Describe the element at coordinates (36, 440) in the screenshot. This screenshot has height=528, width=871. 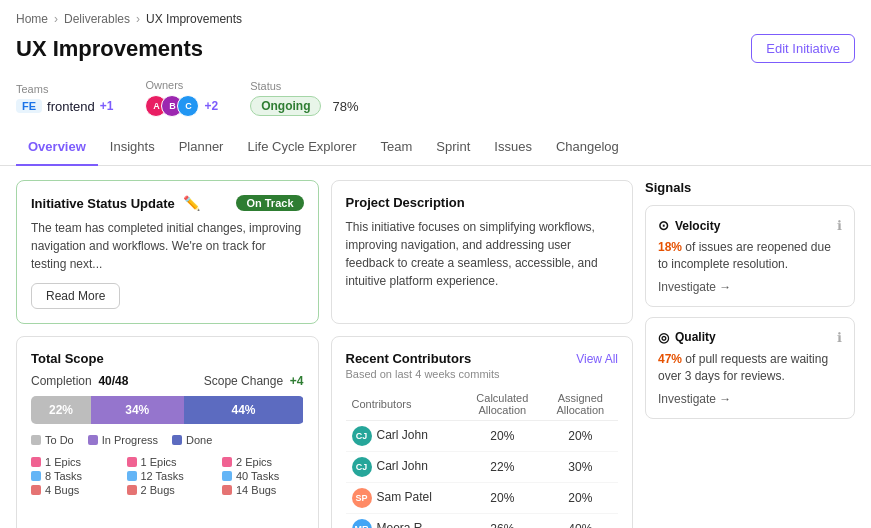
I see `legend-dot-todo` at that location.